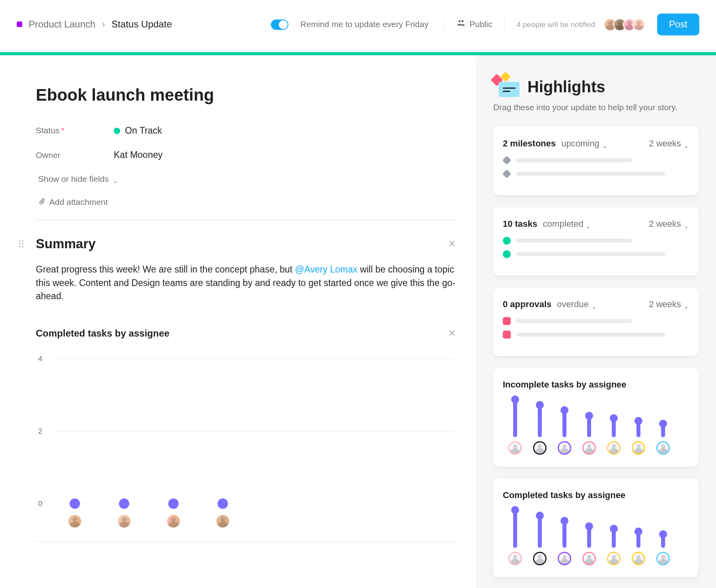 This screenshot has width=716, height=588. What do you see at coordinates (117, 131) in the screenshot?
I see `status-dot-icon` at bounding box center [117, 131].